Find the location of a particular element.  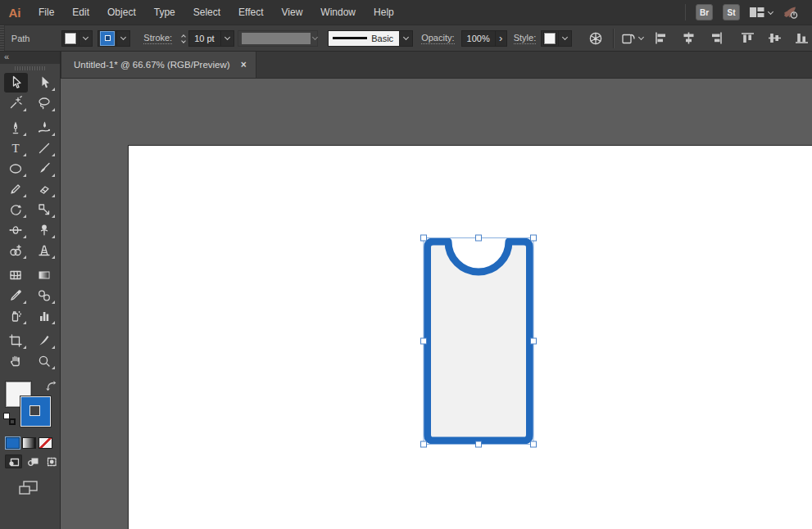

menu-select: Select is located at coordinates (206, 12).